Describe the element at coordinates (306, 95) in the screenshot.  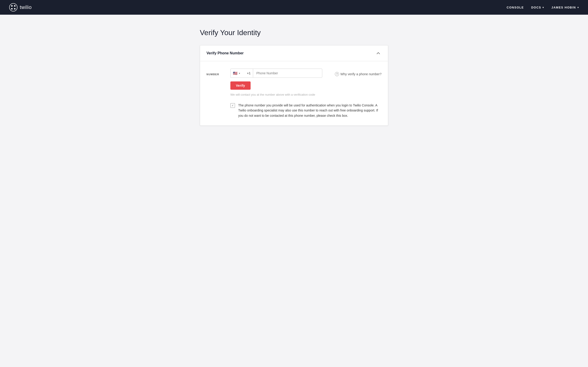
I see `helper-text: We will contact you at the number above …` at that location.